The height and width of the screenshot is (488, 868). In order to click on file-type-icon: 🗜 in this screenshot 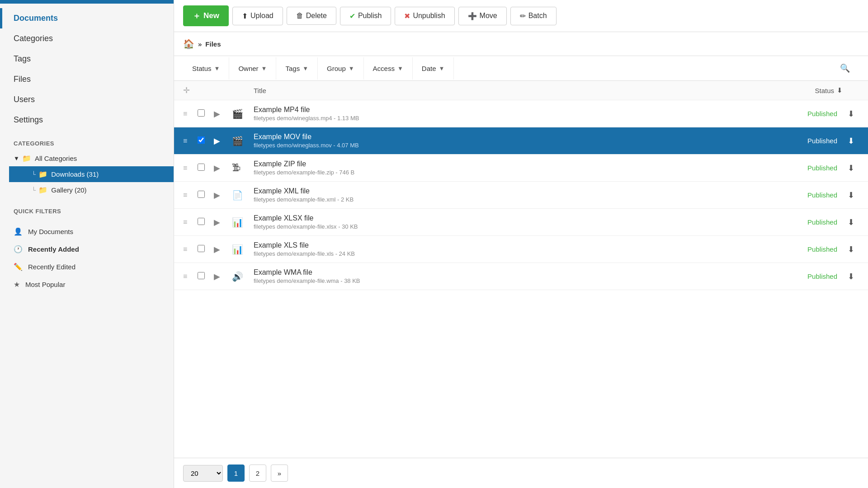, I will do `click(242, 168)`.